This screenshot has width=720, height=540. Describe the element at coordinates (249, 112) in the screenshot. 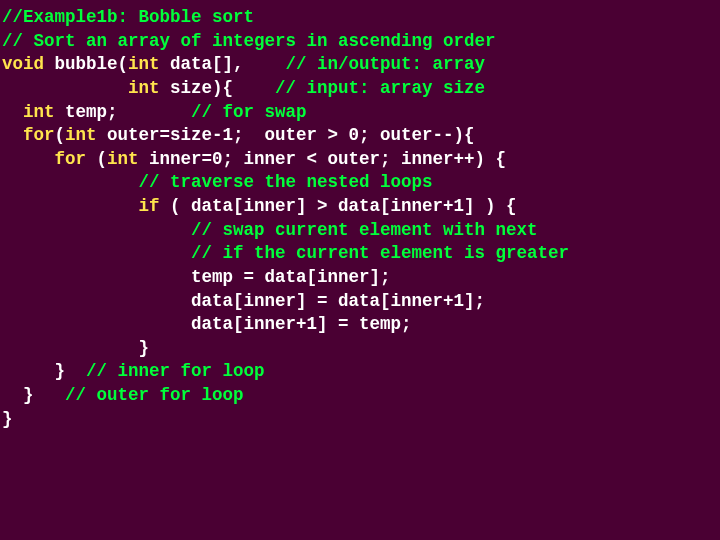

I see `comment: // for swap` at that location.